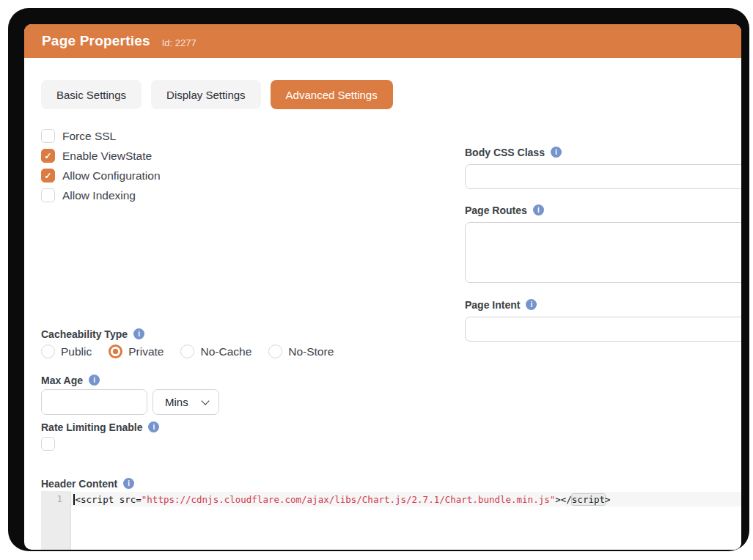 Image resolution: width=753 pixels, height=560 pixels. I want to click on rate-limiting-label: Rate Limiting Enable, so click(92, 427).